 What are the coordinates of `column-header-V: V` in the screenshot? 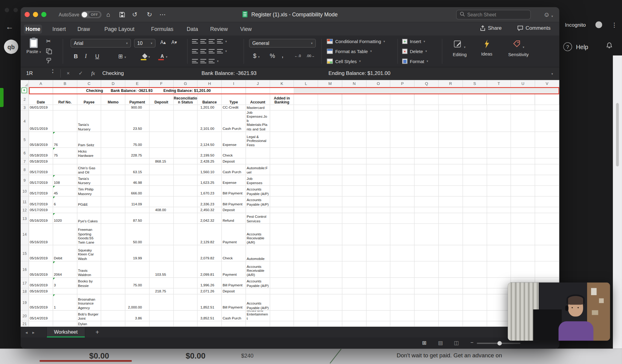 It's located at (547, 84).